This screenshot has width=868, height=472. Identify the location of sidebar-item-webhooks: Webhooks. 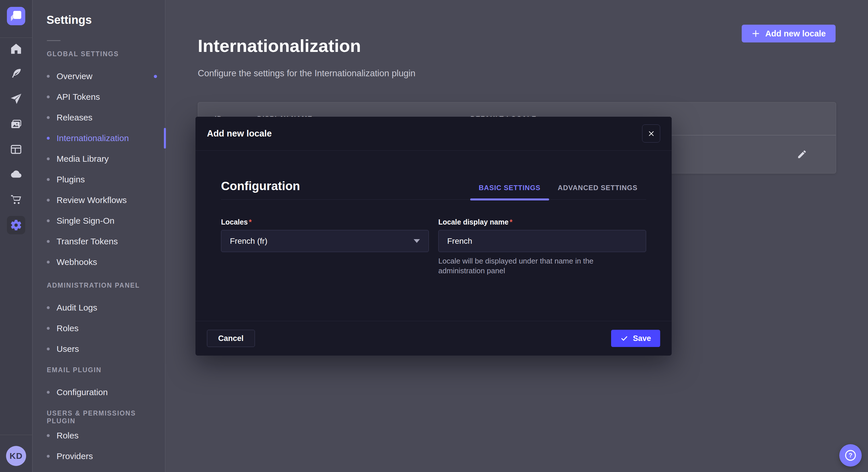
(99, 262).